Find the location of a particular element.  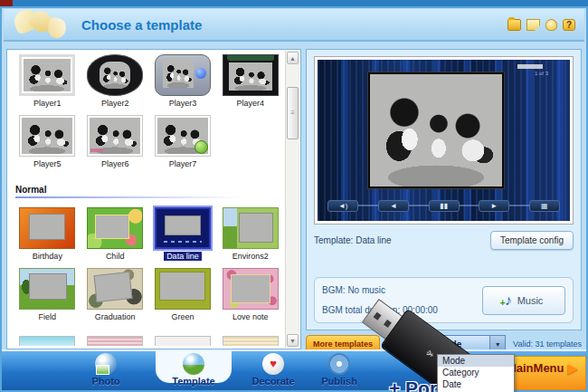

partially-visible-template-row is located at coordinates (148, 340).